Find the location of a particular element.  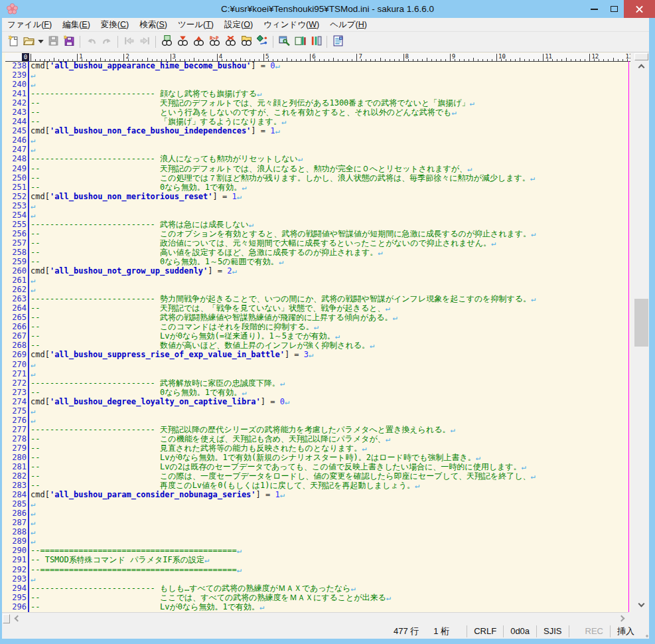

type-settings-button is located at coordinates (300, 42).